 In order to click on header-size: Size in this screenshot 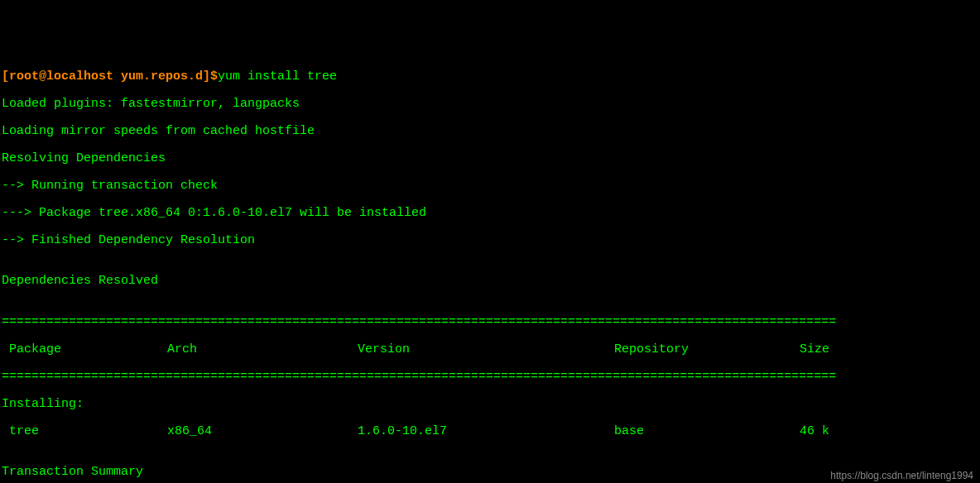, I will do `click(809, 351)`.